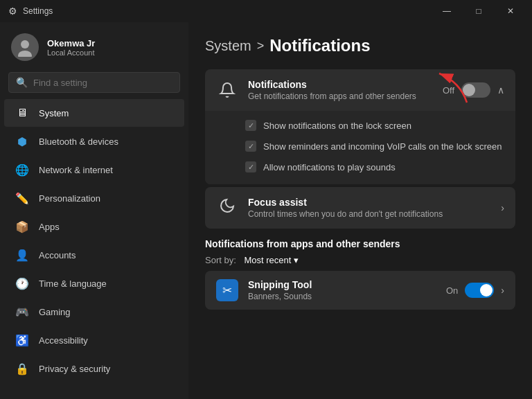  What do you see at coordinates (79, 141) in the screenshot?
I see `sidebar-item-label: Bluetooth & devices` at bounding box center [79, 141].